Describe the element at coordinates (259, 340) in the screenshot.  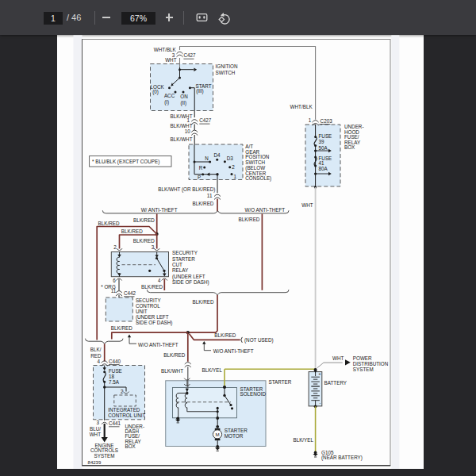
I see `svg-text: (NOT USED)` at that location.